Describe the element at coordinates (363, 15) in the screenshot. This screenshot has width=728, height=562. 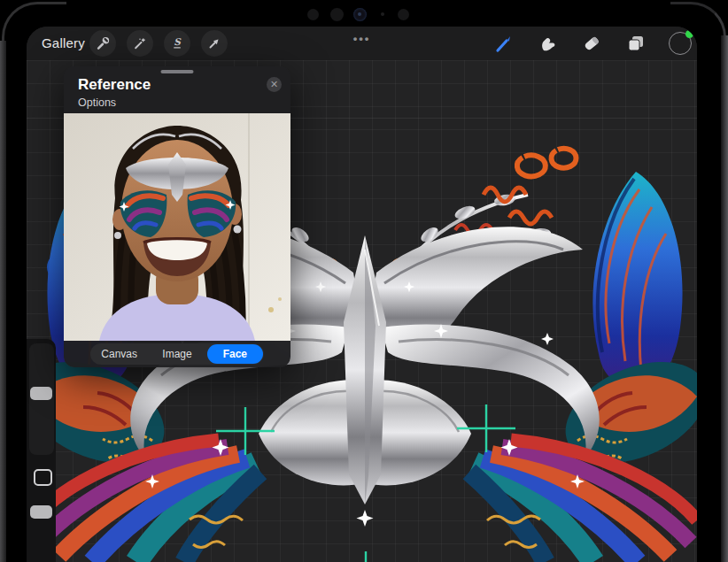
I see `front-camera-cluster` at that location.